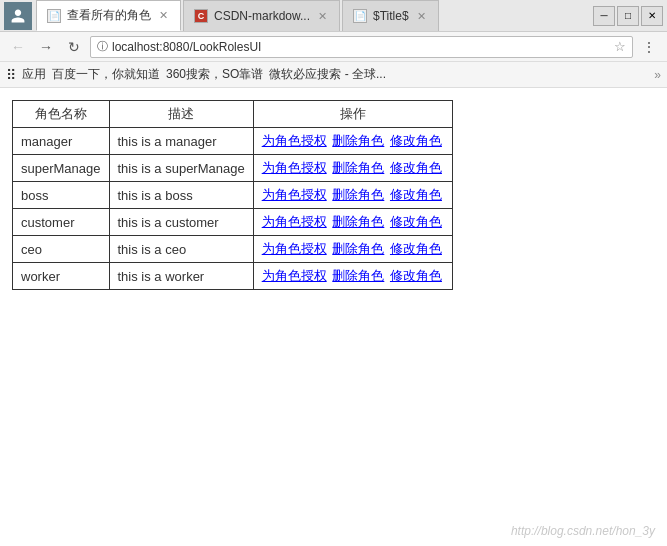 This screenshot has width=667, height=546. I want to click on maximize-button: □, so click(628, 16).